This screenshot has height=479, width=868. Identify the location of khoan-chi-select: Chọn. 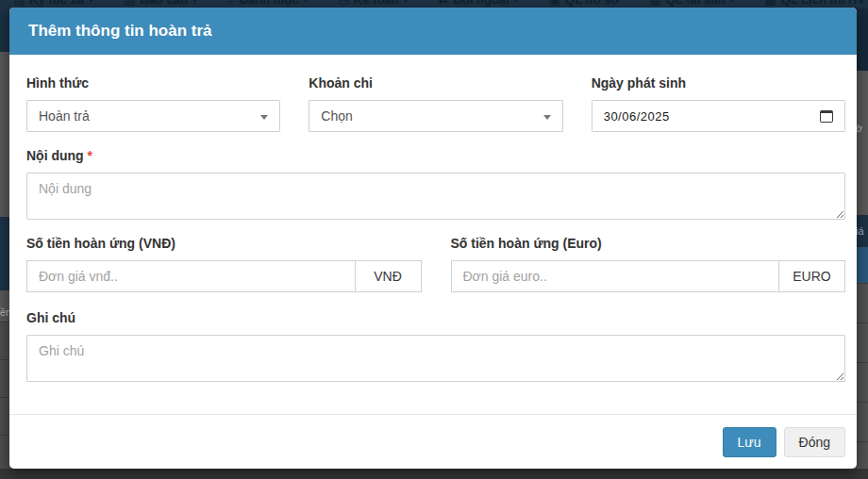
(436, 116).